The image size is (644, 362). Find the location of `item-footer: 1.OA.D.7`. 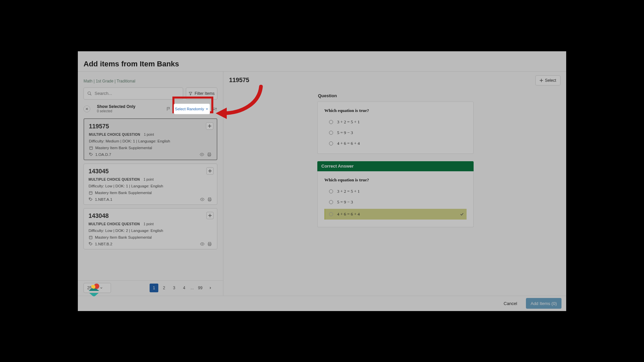

item-footer: 1.OA.D.7 is located at coordinates (150, 155).